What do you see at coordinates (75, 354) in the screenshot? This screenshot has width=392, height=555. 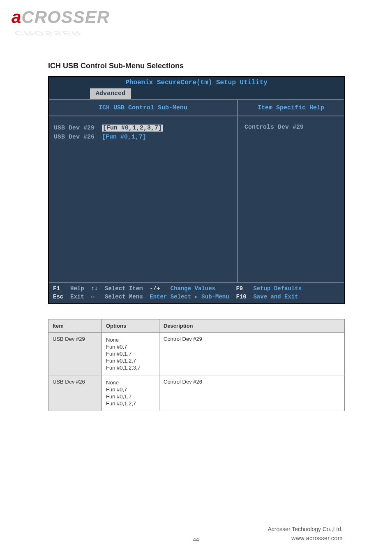 I see `item-usb29: USB Dev #29` at bounding box center [75, 354].